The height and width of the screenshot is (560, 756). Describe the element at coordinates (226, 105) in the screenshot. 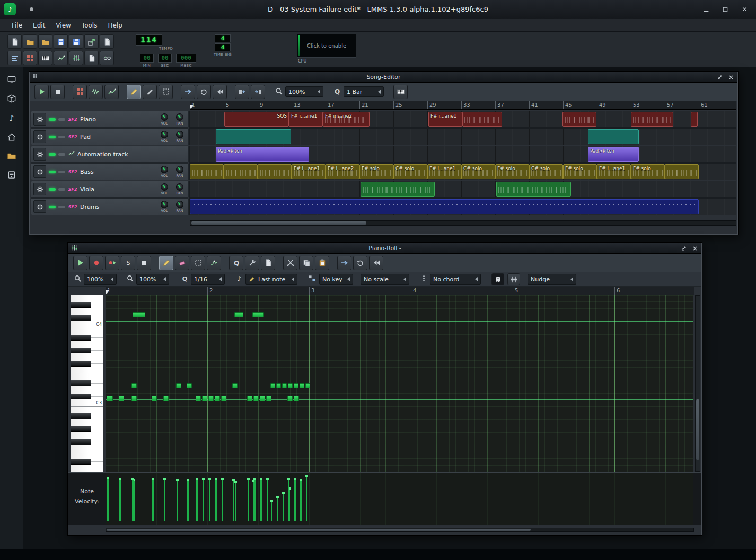

I see `timeline-tick: 5` at that location.